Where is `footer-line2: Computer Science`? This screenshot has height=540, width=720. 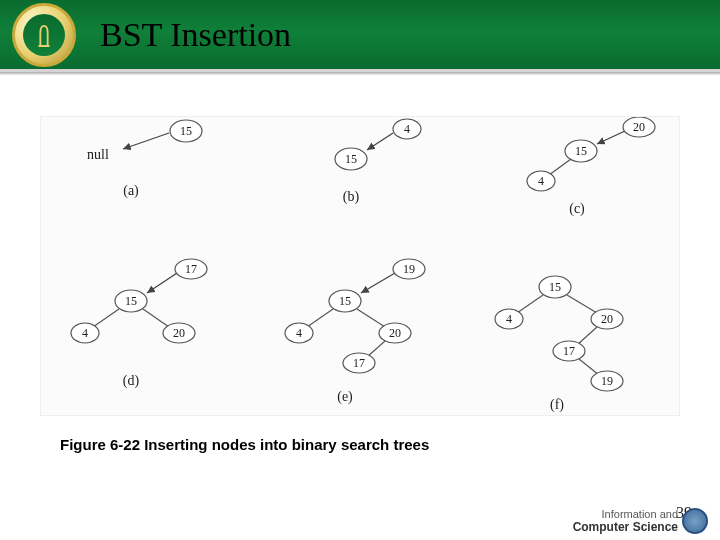 footer-line2: Computer Science is located at coordinates (626, 527).